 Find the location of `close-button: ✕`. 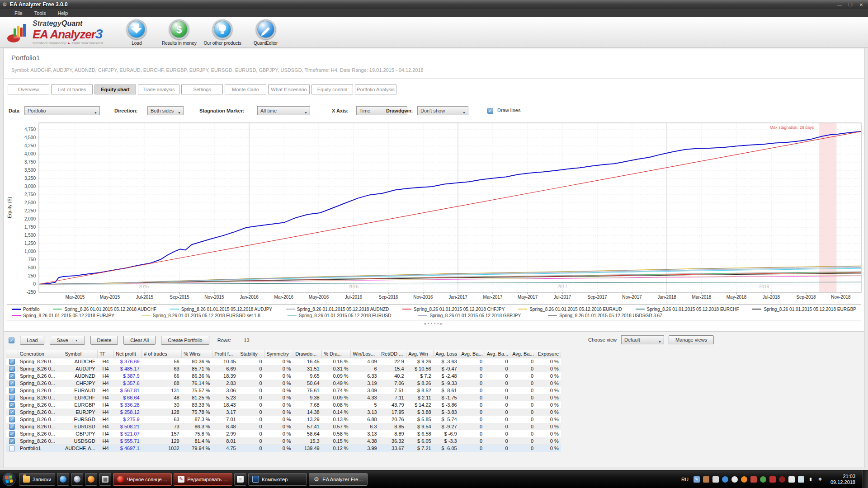

close-button: ✕ is located at coordinates (861, 5).